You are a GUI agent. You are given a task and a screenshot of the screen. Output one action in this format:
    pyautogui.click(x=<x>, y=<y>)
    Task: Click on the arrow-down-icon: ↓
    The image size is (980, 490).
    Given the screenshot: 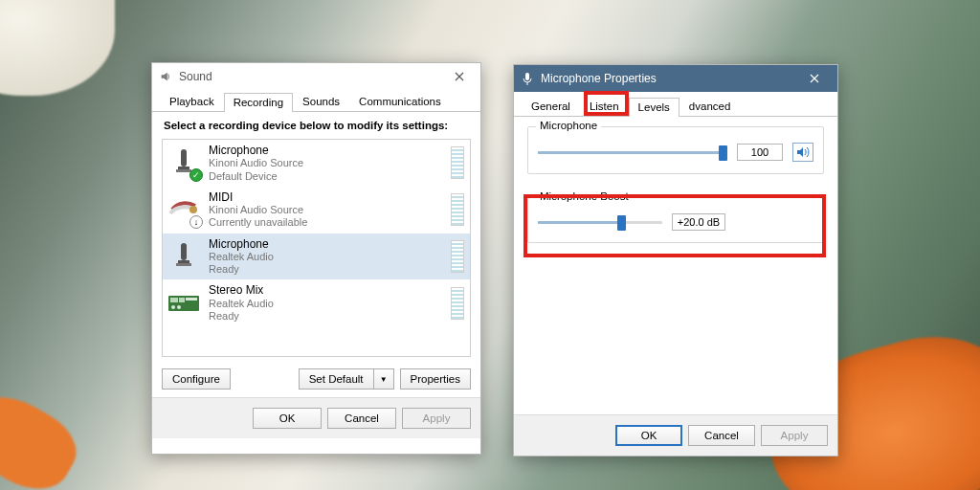 What is the action you would take?
    pyautogui.click(x=196, y=222)
    